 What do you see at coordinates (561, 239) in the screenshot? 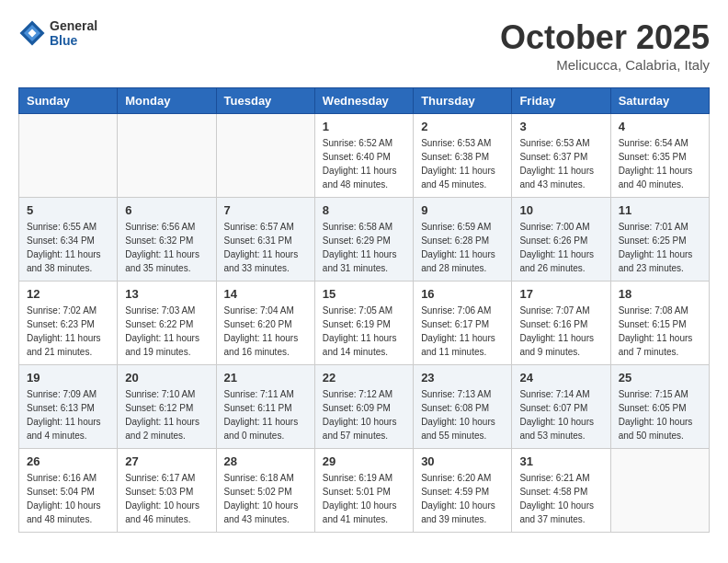
I see `calendar-day-cell: 10Sunrise: 7:00 AM Sunset: 6:26 PM Dayli…` at bounding box center [561, 239].